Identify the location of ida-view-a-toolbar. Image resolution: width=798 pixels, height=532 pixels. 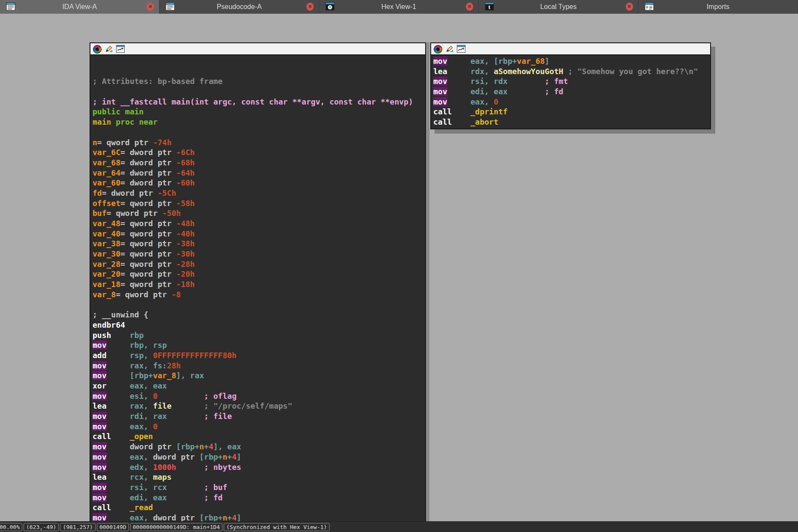
(258, 49).